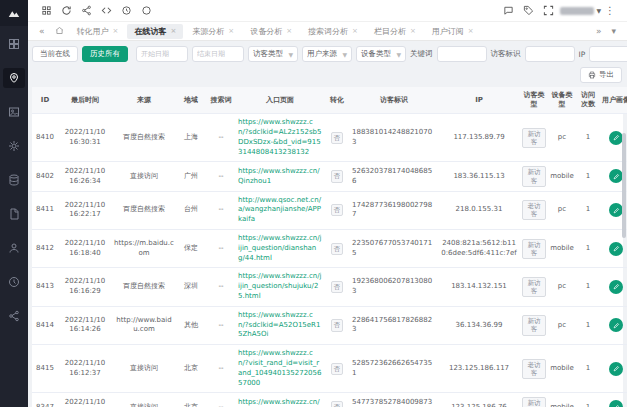 Image resolution: width=627 pixels, height=407 pixels. I want to click on history-icon, so click(126, 11).